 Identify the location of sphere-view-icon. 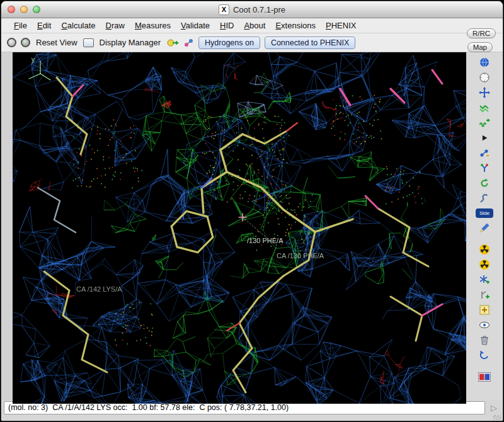
(484, 62).